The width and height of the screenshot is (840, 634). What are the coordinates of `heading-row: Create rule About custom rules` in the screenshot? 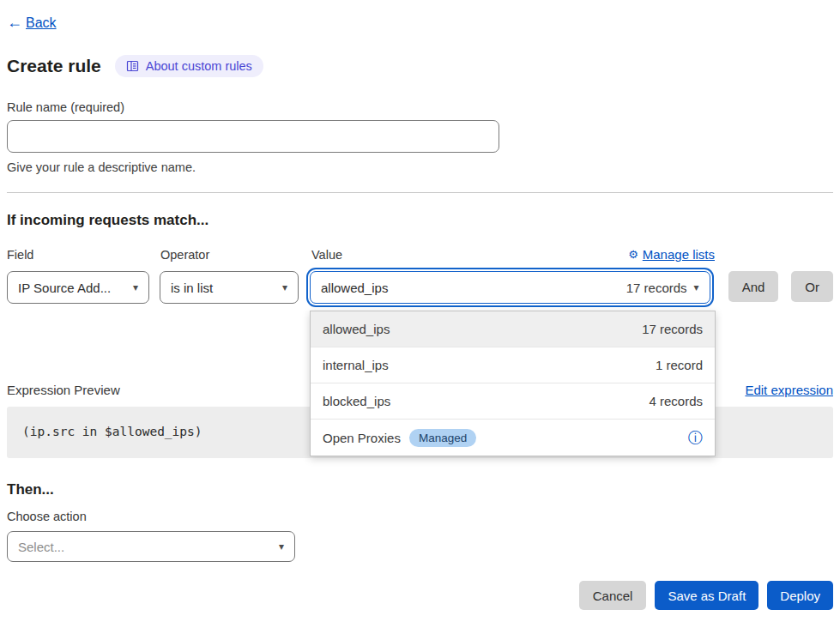 It's located at (420, 66).